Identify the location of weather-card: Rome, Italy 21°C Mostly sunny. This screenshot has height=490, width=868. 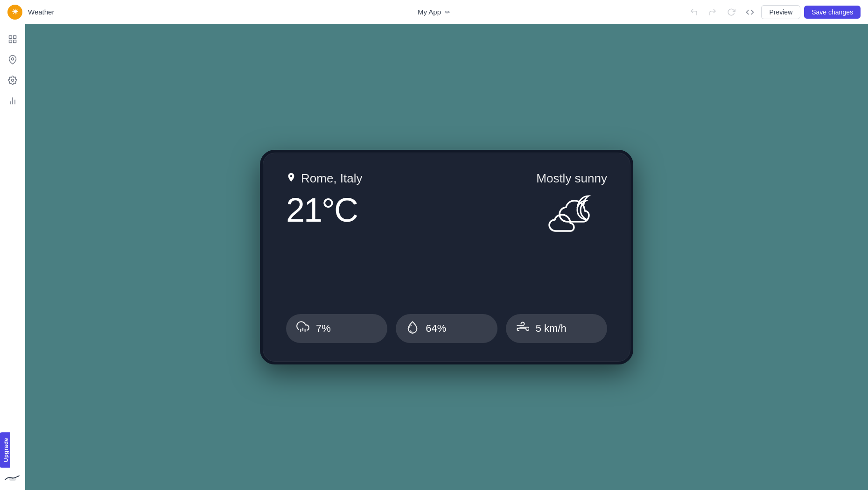
(447, 257).